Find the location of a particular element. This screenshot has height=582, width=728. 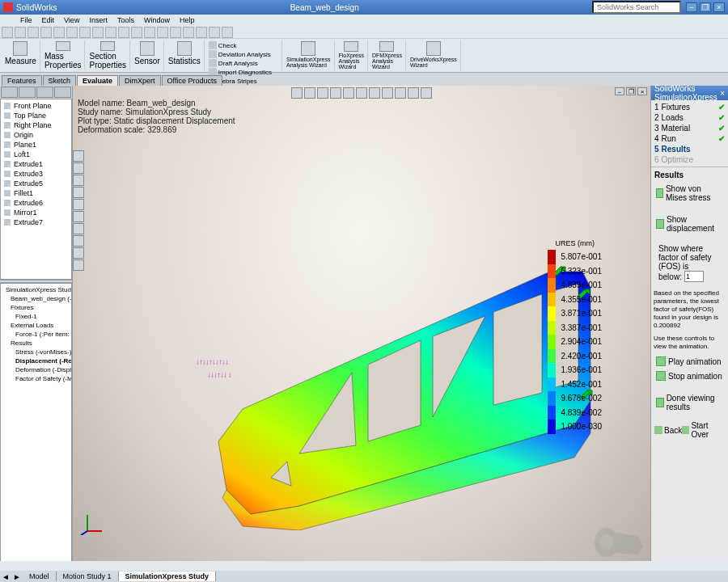

ribbon-sensor: Sensor is located at coordinates (147, 55).